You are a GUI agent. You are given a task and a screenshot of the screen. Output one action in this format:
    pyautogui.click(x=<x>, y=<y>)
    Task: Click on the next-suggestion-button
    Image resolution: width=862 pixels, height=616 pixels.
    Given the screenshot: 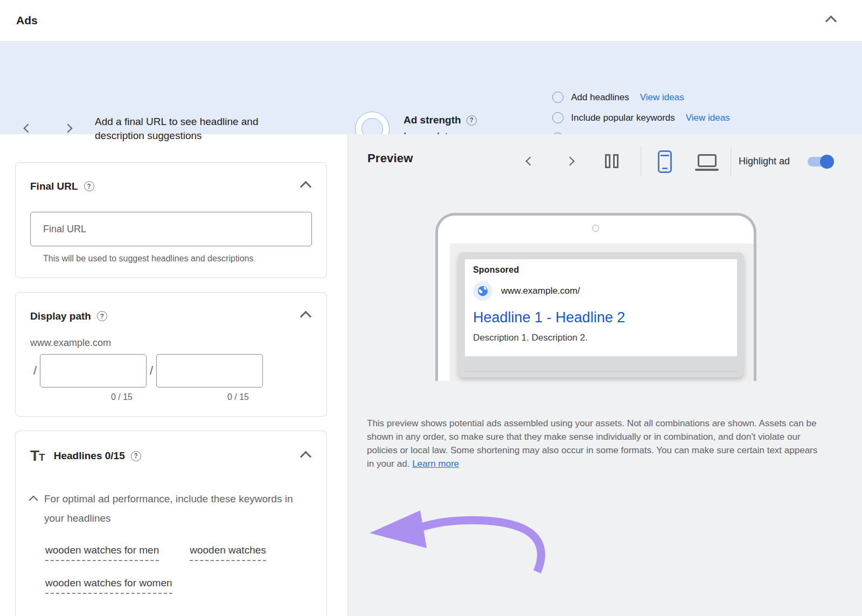 What is the action you would take?
    pyautogui.click(x=68, y=129)
    